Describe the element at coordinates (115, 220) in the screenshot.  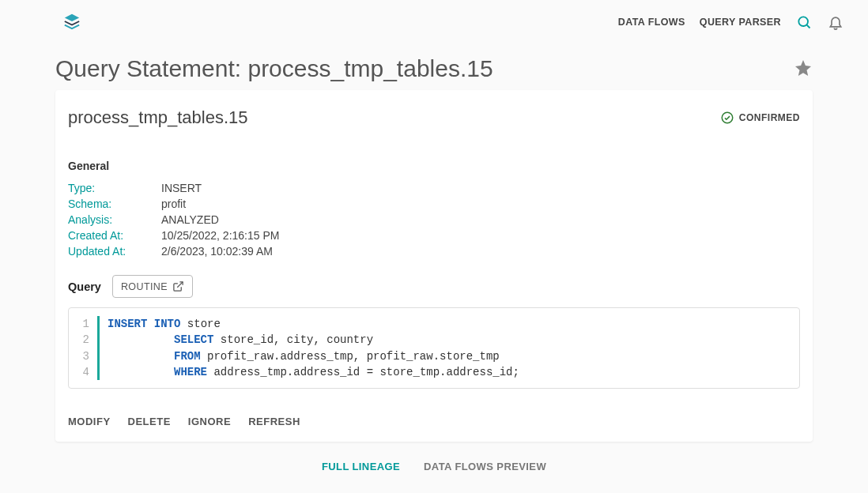
I see `meta-analysis-key: Analysis:` at that location.